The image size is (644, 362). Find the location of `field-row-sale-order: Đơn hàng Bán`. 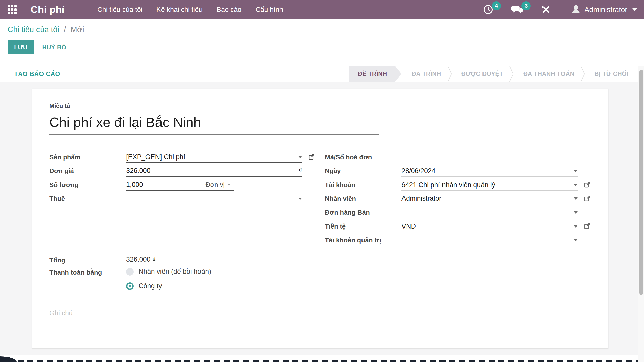

field-row-sale-order: Đơn hàng Bán is located at coordinates (458, 214).